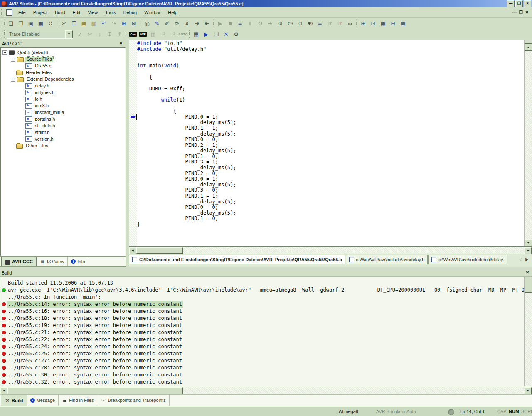  What do you see at coordinates (143, 34) in the screenshot?
I see `avr-badge-icon: AVR` at bounding box center [143, 34].